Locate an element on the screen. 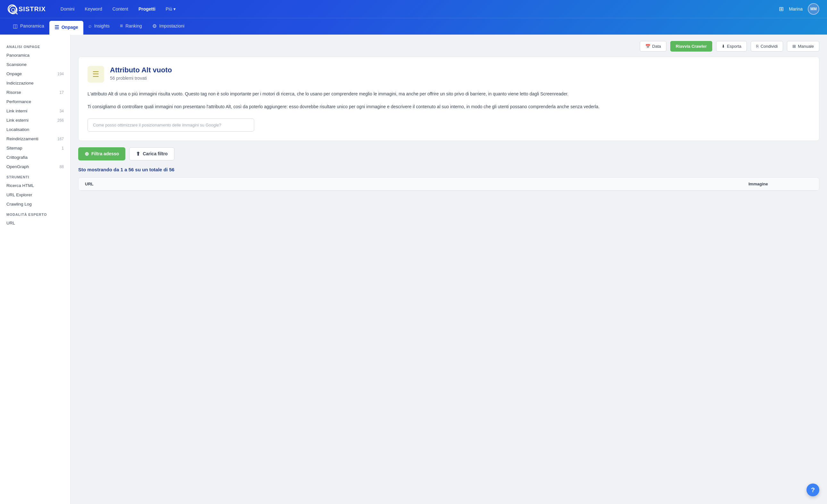  sidebar-item-crittografia: Crittografia is located at coordinates (35, 157).